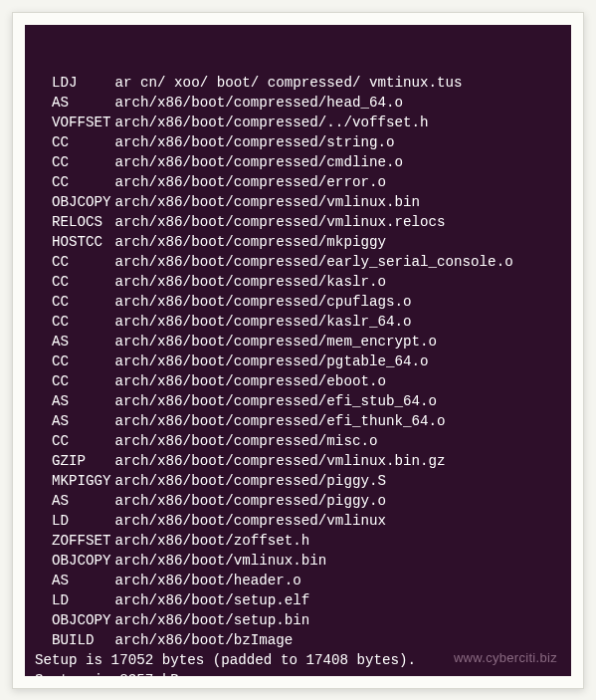 Image resolution: width=596 pixels, height=700 pixels. I want to click on build-line: LD arch/x86/boot/compressed/vmlinux, so click(298, 521).